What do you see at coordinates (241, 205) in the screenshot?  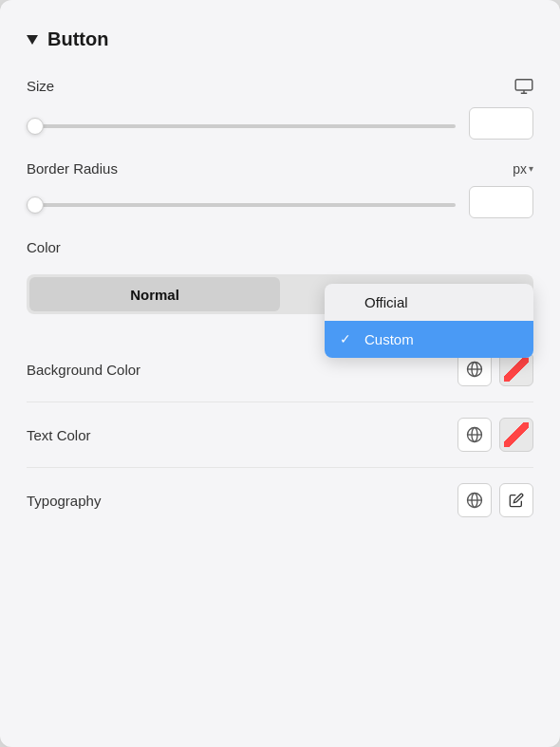 I see `border-radius-slider` at bounding box center [241, 205].